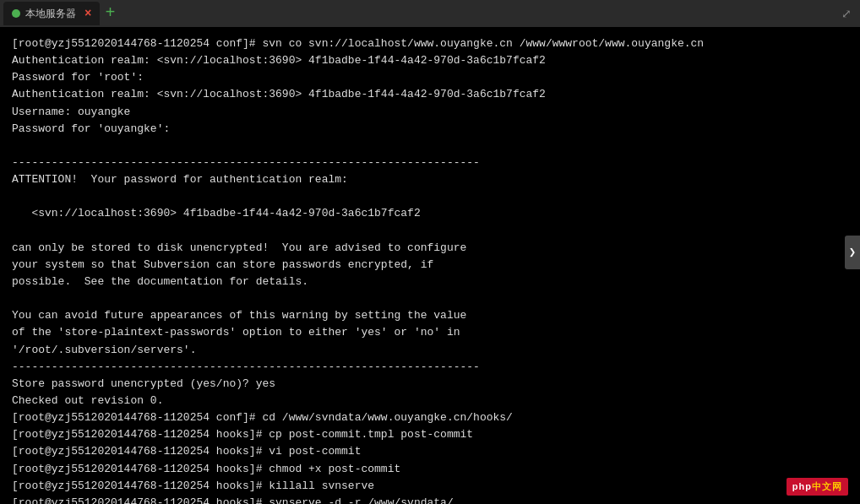 The height and width of the screenshot is (504, 860). Describe the element at coordinates (852, 252) in the screenshot. I see `sidebar-arrow: ❯` at that location.